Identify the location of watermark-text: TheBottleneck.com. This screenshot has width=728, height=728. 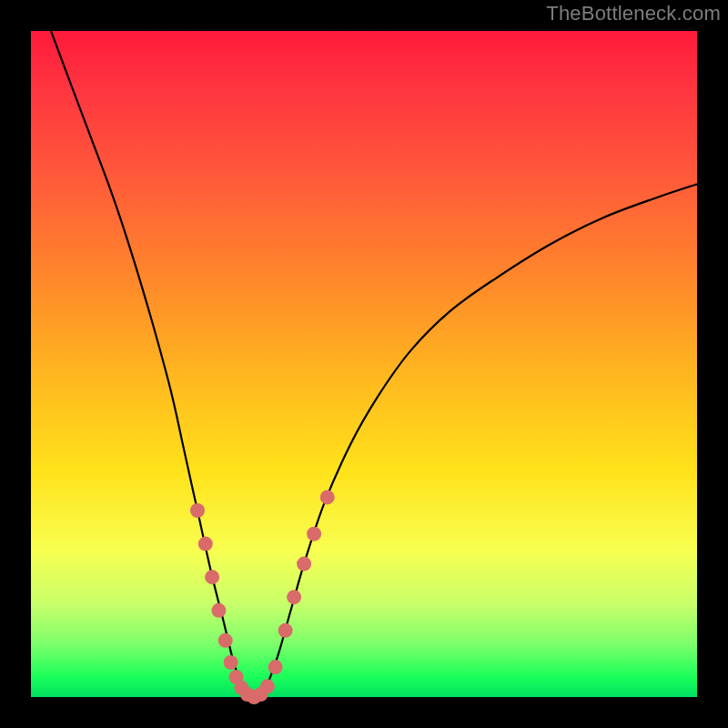
(633, 14).